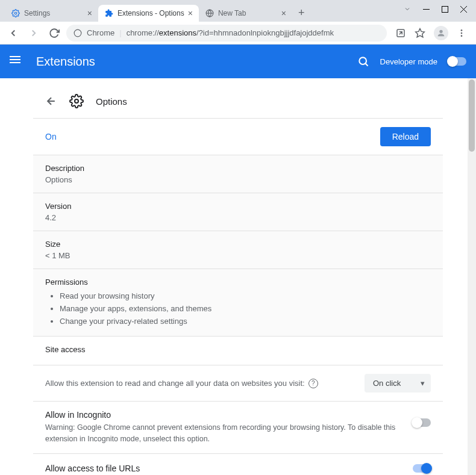 The height and width of the screenshot is (475, 476). Describe the element at coordinates (238, 383) in the screenshot. I see `site-access-row: Allow this extension to read and change …` at that location.